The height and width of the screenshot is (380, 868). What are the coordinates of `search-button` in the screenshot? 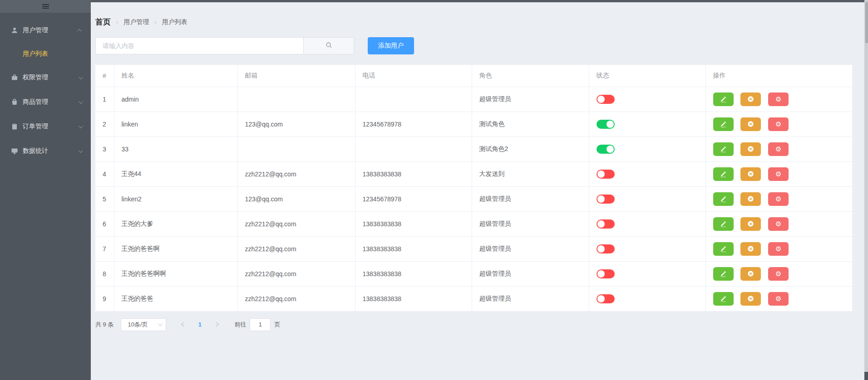 It's located at (329, 46).